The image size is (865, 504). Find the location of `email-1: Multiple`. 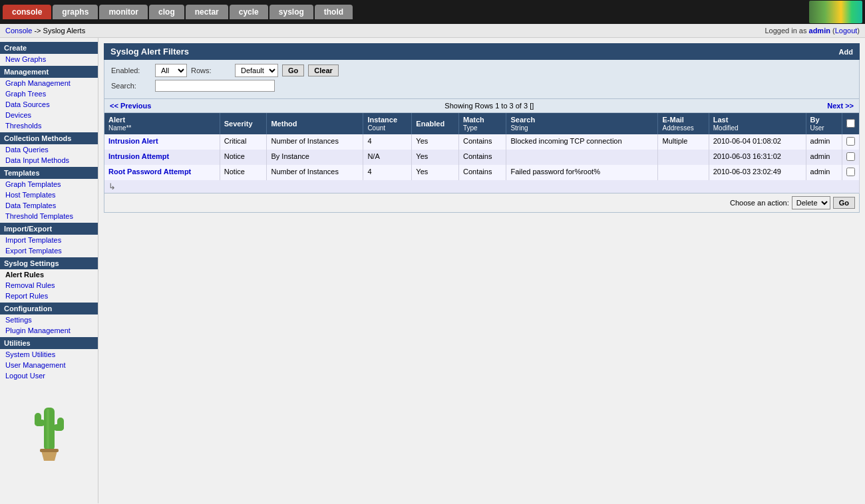

email-1: Multiple is located at coordinates (683, 142).